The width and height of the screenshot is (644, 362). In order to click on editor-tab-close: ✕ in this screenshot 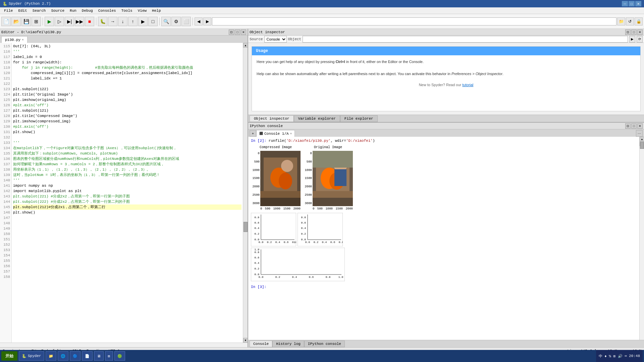, I will do `click(23, 40)`.